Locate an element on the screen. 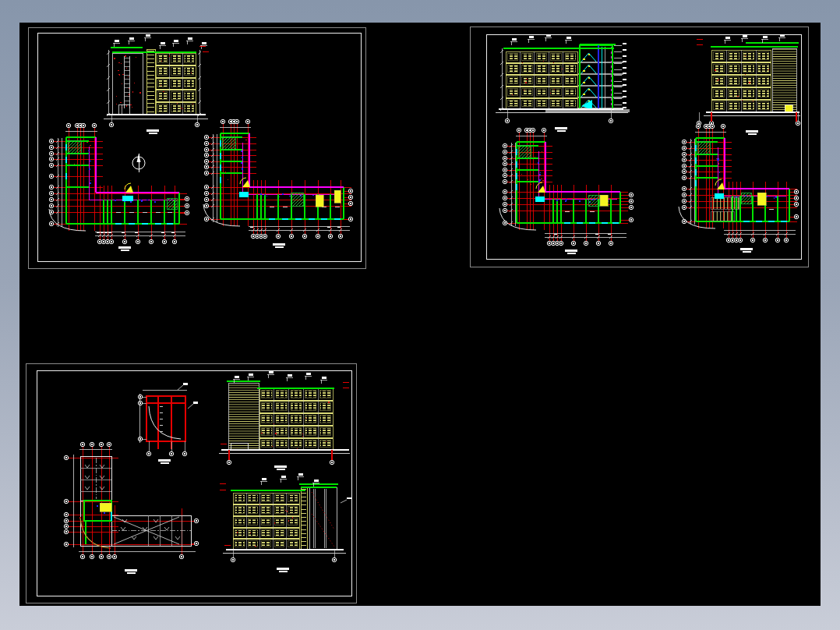  stair-detail is located at coordinates (168, 423).